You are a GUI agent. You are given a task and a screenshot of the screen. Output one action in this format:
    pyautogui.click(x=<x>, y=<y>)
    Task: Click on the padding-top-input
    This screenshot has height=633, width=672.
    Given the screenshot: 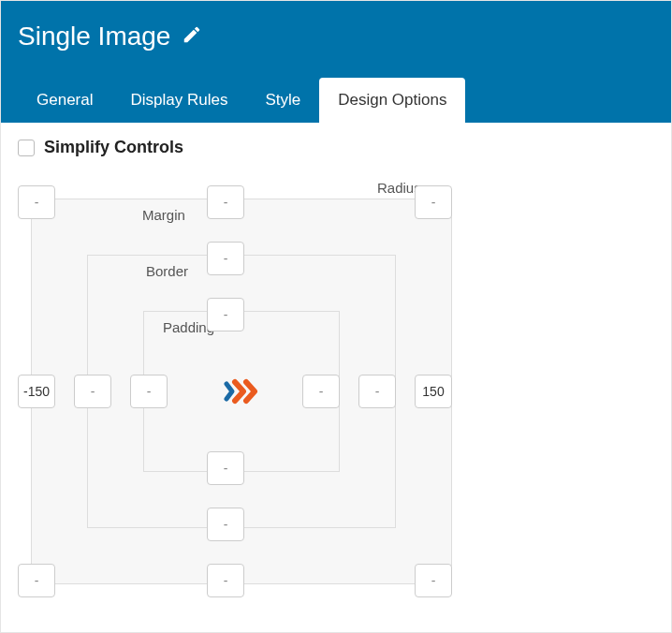 What is the action you would take?
    pyautogui.click(x=226, y=315)
    